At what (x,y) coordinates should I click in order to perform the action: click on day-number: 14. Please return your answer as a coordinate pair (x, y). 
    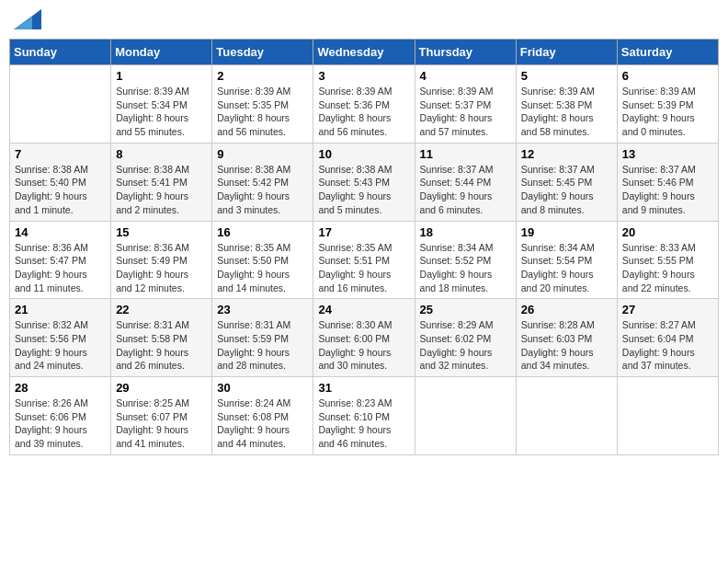
    Looking at the image, I should click on (61, 232).